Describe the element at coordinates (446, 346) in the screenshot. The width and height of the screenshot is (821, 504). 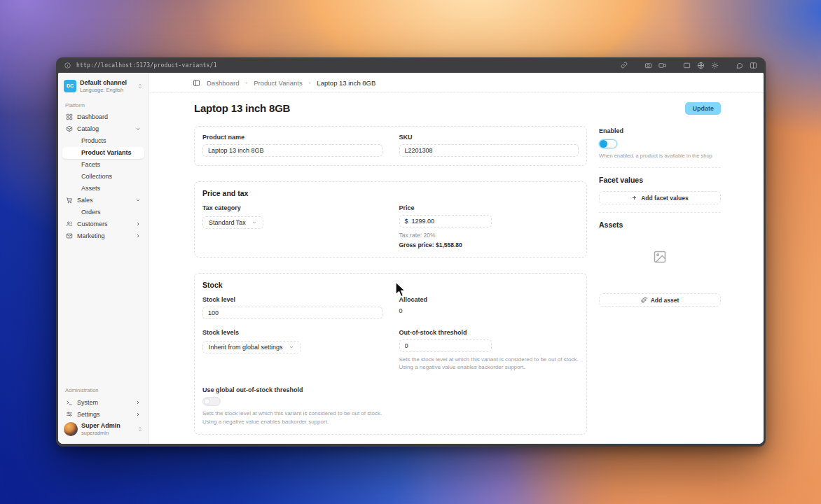
I see `out-of-stock-threshold-input` at that location.